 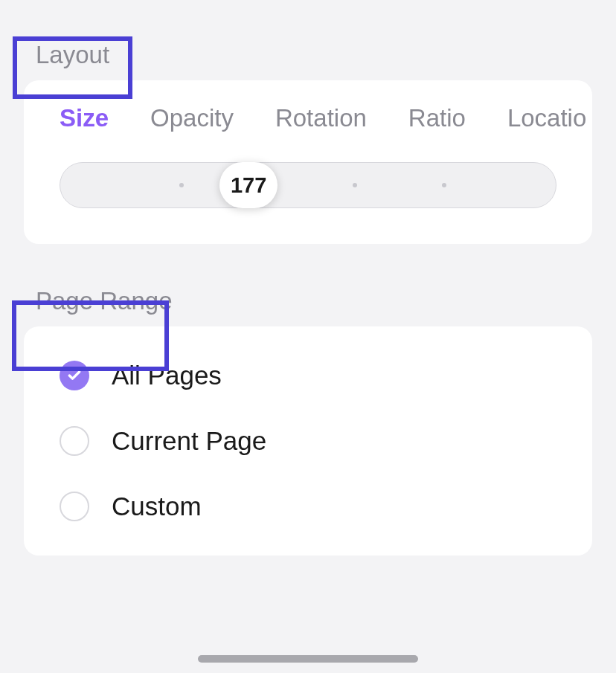 What do you see at coordinates (437, 118) in the screenshot?
I see `tab-ratio: Ratio` at bounding box center [437, 118].